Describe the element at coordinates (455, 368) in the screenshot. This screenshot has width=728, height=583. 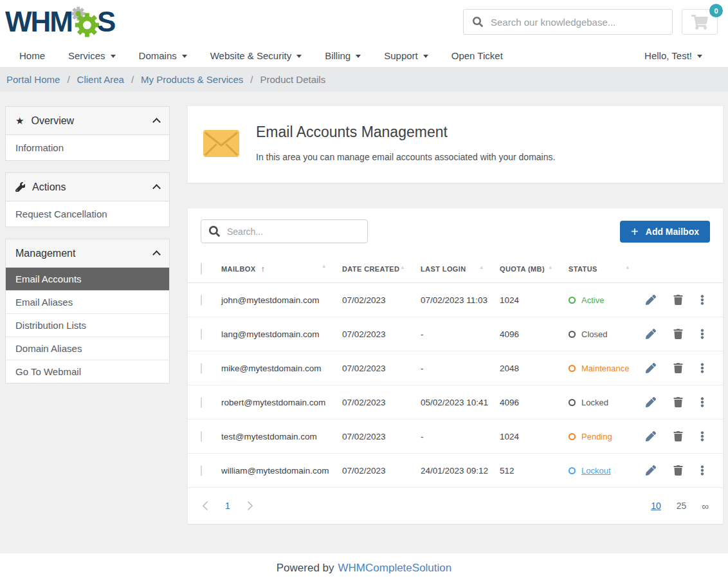
I see `table-row: mike@mytestdomain.com 07/02/2023 - 2048 …` at that location.